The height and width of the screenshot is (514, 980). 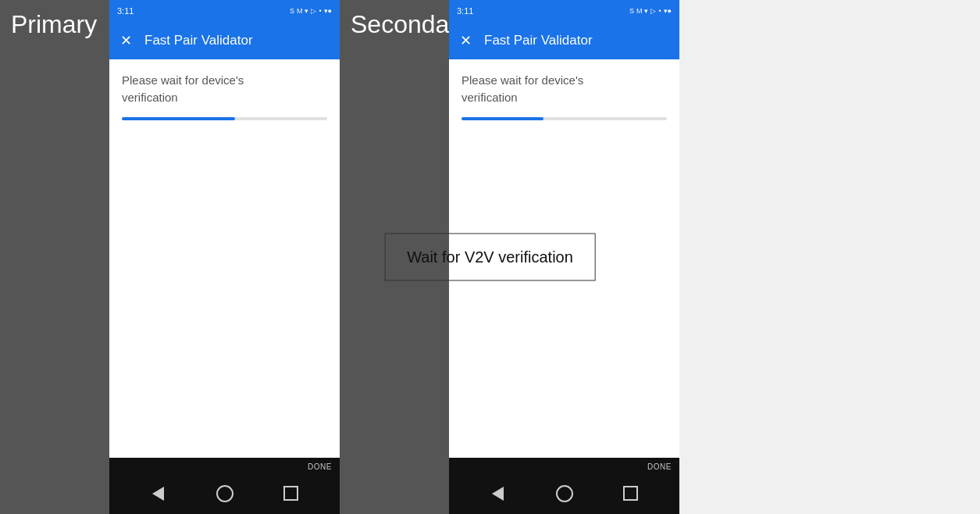 What do you see at coordinates (564, 494) in the screenshot?
I see `secondary-nav-buttons` at bounding box center [564, 494].